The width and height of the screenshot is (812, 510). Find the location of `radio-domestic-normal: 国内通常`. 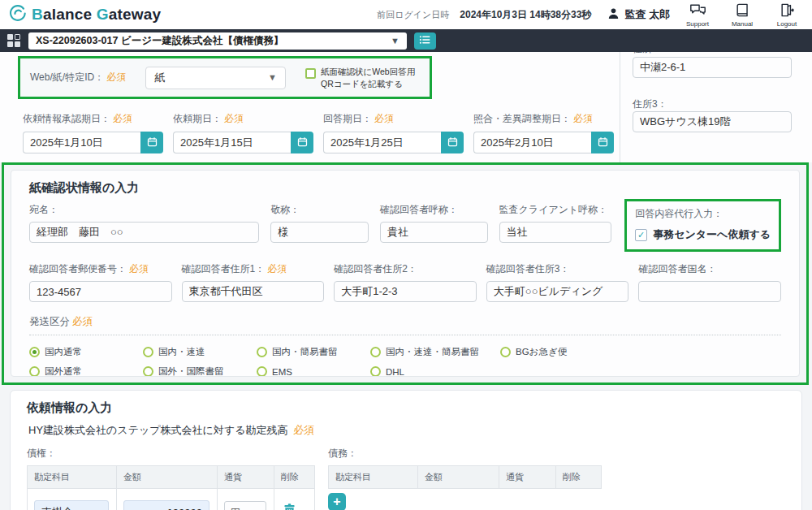

radio-domestic-normal: 国内通常 is located at coordinates (86, 352).